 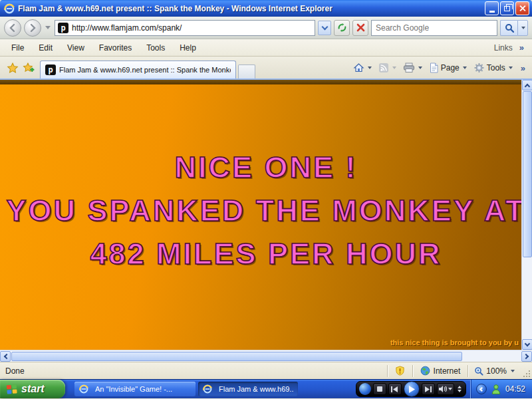 I want to click on restore-button, so click(x=507, y=8).